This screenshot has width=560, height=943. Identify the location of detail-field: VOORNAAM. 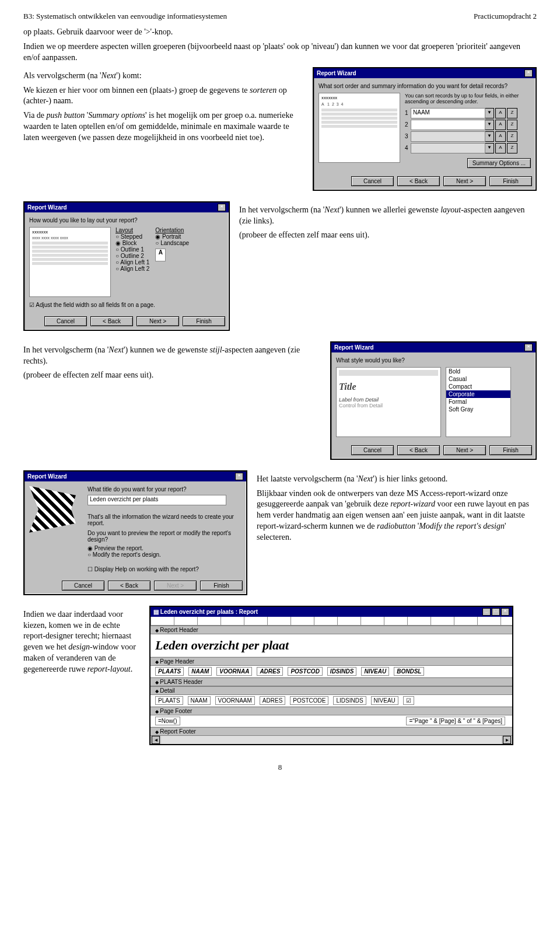
(235, 700).